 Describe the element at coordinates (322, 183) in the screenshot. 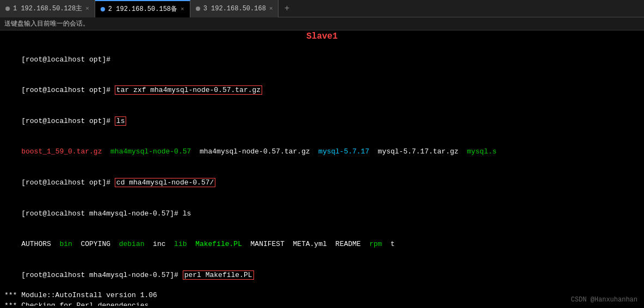

I see `line-4: [root@localhost opt]# cd mha4mysql-node-…` at that location.